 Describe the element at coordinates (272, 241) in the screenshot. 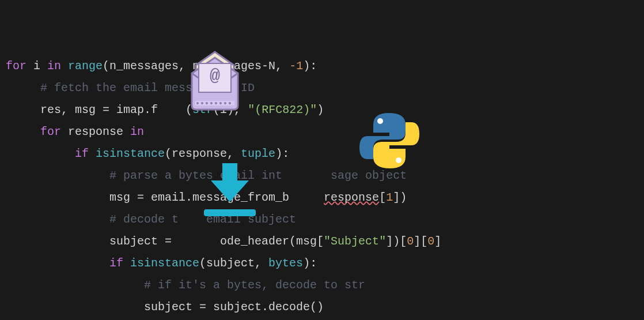

I see `code-token: ode_header(msg[` at that location.